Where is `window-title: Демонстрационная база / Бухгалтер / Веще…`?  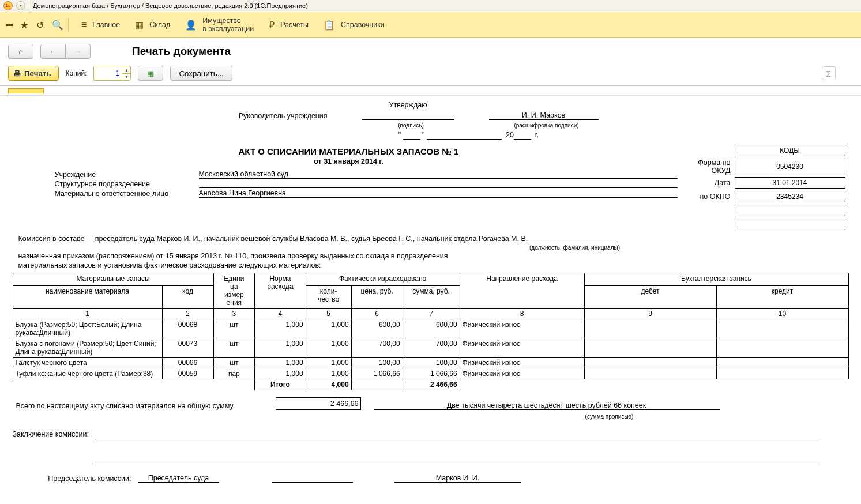 window-title: Демонстрационная база / Бухгалтер / Веще… is located at coordinates (171, 6).